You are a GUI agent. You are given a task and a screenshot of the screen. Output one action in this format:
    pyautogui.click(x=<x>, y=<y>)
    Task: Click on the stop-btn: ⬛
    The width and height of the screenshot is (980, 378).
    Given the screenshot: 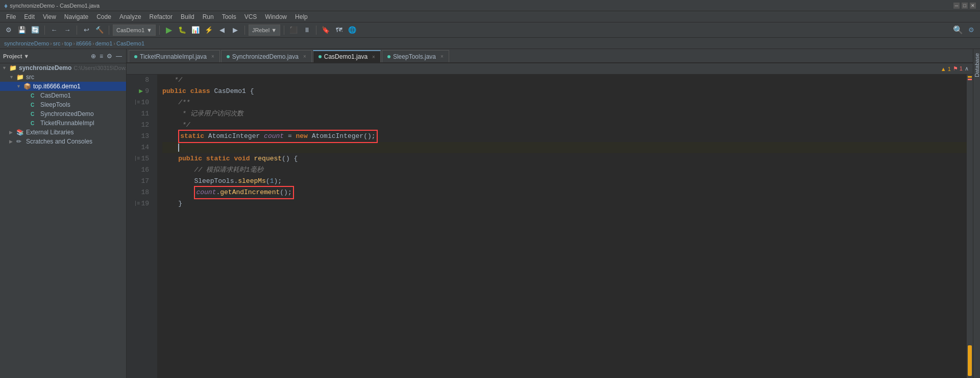 What is the action you would take?
    pyautogui.click(x=293, y=30)
    